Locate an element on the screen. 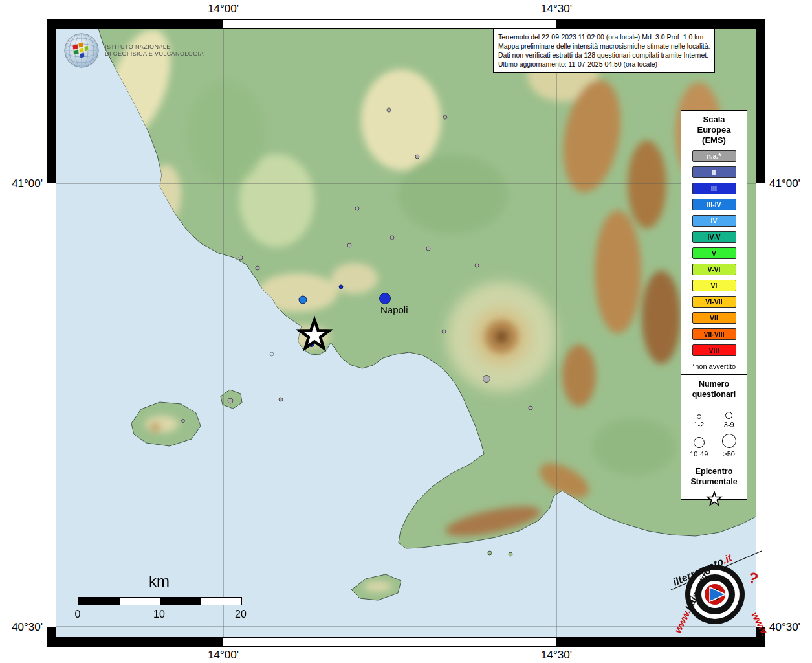 This screenshot has width=812, height=663. ems-chip-VI-VII: VI-VII is located at coordinates (714, 302).